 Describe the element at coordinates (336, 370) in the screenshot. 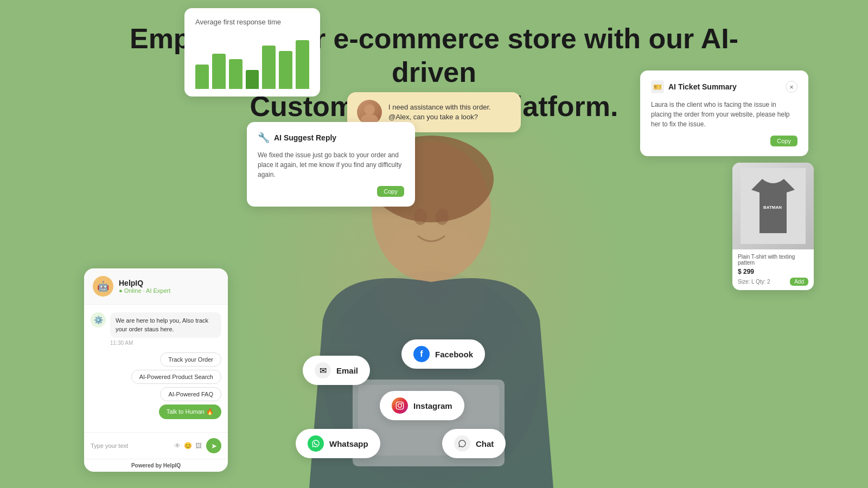

I see `email-badge: ✉ Email` at that location.